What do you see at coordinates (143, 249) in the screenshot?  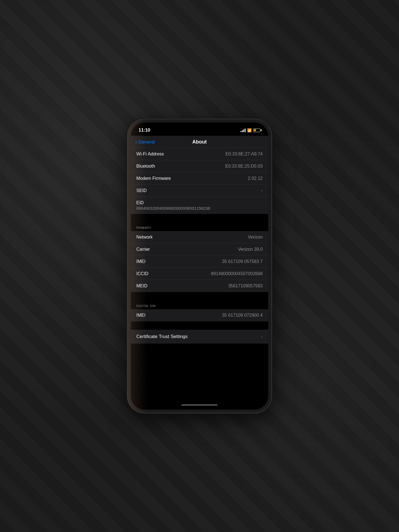 I see `carrier-label: Carrier` at bounding box center [143, 249].